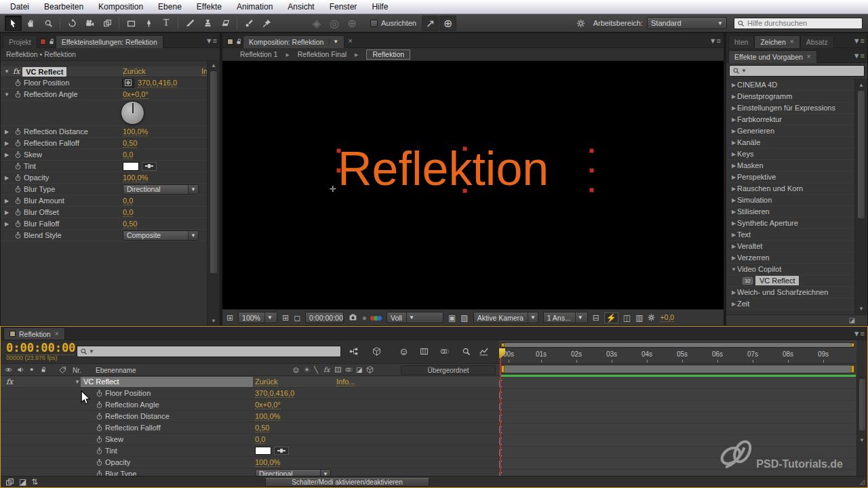 The width and height of the screenshot is (868, 488). I want to click on navigator-end-handle, so click(853, 345).